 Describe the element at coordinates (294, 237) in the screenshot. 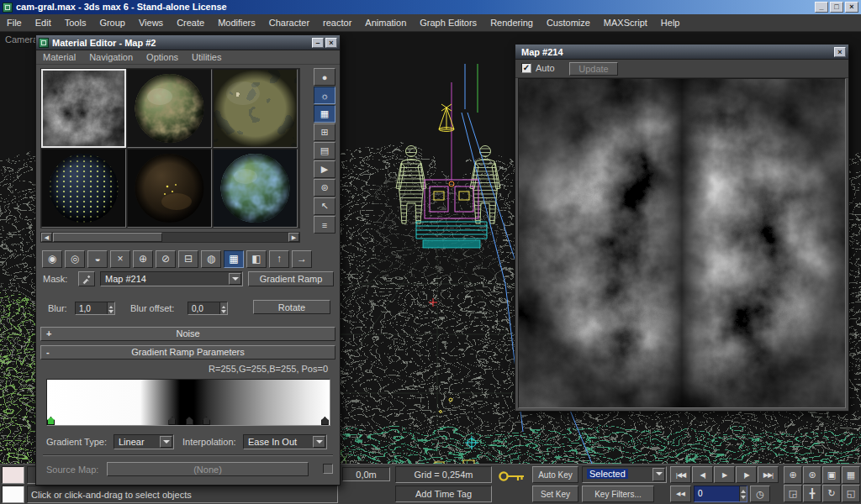

I see `scroll-right-icon: ▶` at that location.